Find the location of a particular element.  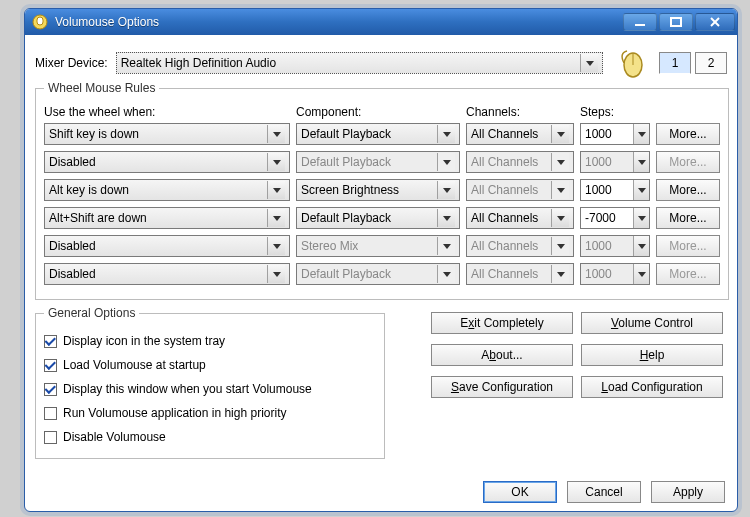

usewhen-dropdown-value: Shift key is down is located at coordinates (94, 134).